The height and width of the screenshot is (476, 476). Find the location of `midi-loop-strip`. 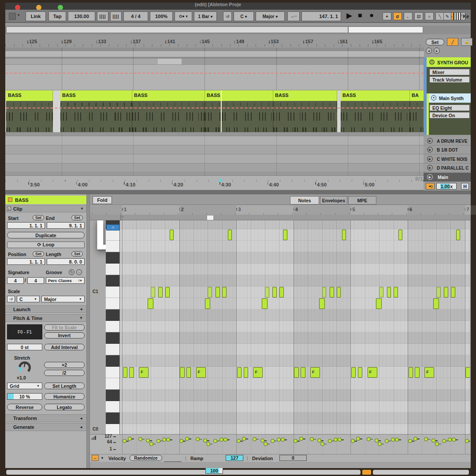

midi-loop-strip is located at coordinates (280, 218).